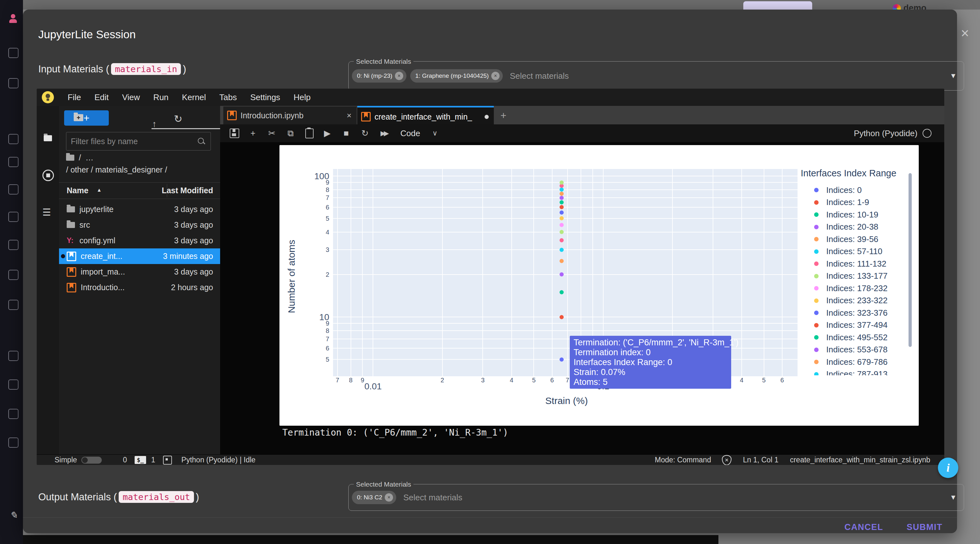 The height and width of the screenshot is (544, 980). Describe the element at coordinates (346, 133) in the screenshot. I see `stop-icon: ■` at that location.